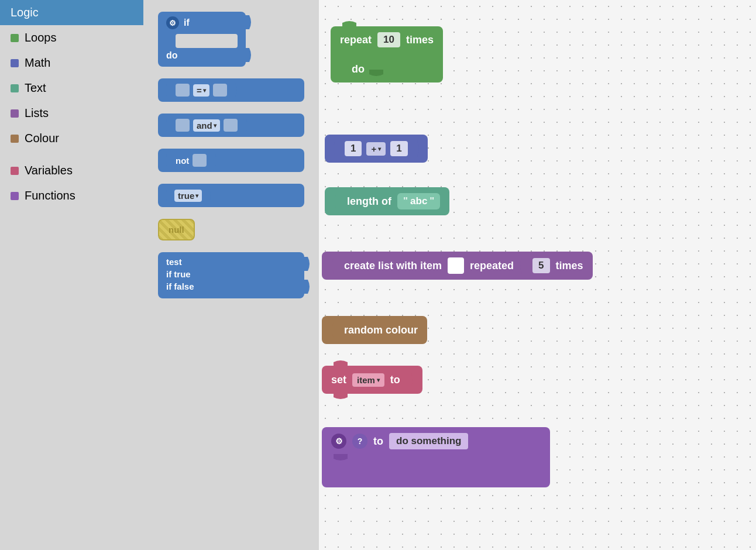 This screenshot has width=756, height=550. I want to click on func-gear-icon: ⚙, so click(339, 441).